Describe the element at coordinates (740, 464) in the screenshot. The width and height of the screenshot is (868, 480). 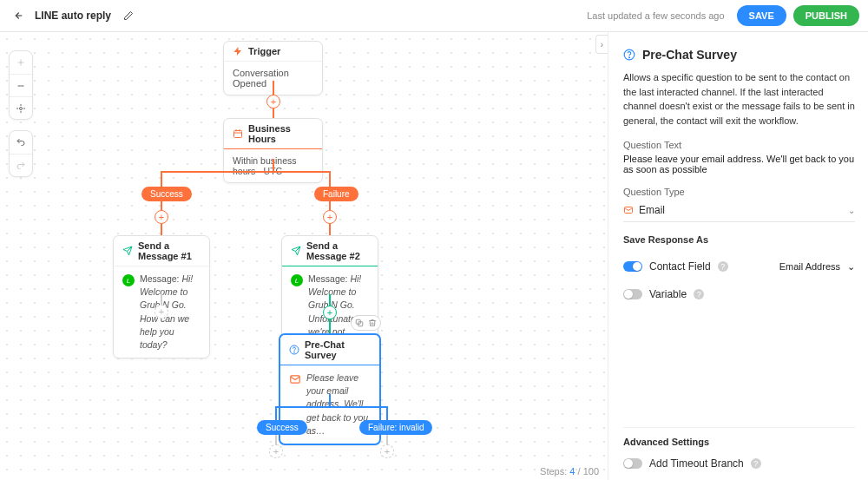
I see `timeout-row: Add Timeout Branch ?` at that location.